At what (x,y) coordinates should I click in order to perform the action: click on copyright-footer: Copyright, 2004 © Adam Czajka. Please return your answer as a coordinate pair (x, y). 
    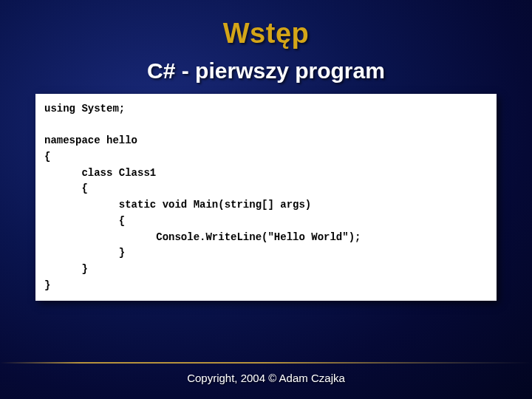
    Looking at the image, I should click on (266, 378).